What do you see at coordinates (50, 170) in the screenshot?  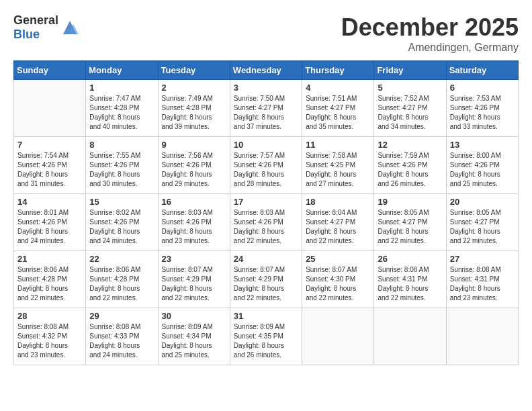 I see `day-info: Sunrise: 7:54 AMSunset: 4:26 PMDaylight:…` at bounding box center [50, 170].